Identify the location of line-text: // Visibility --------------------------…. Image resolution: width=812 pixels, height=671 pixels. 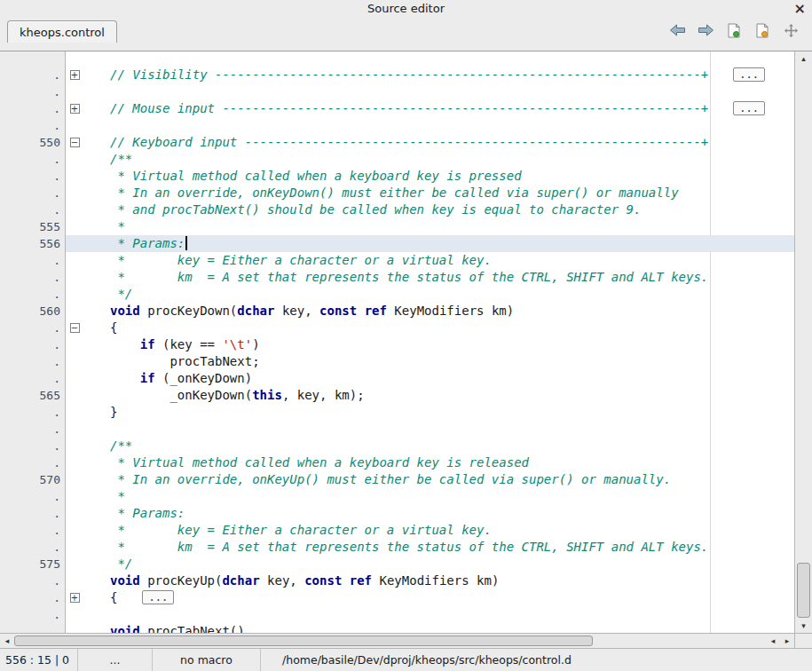
(424, 75).